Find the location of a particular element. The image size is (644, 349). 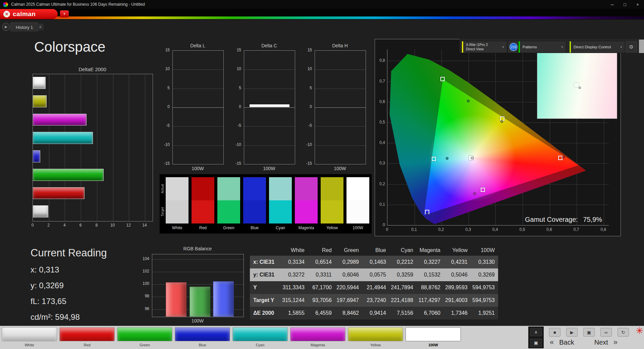

table-cell: 6,4559 is located at coordinates (321, 313).